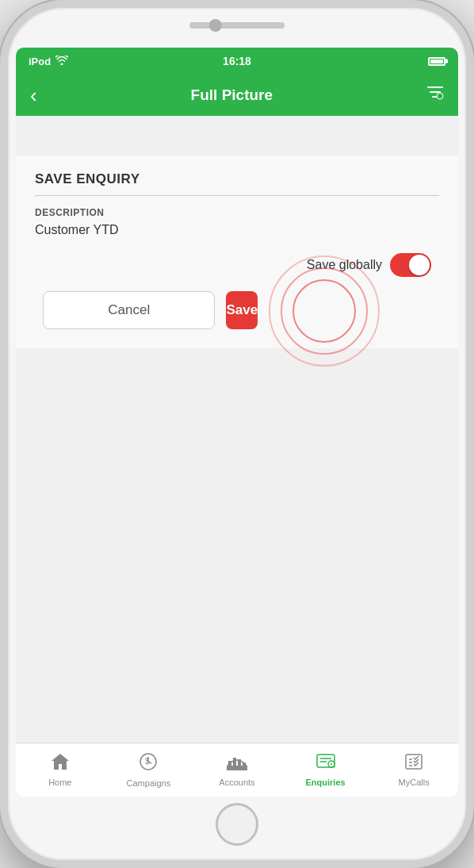  I want to click on filter-button, so click(435, 95).